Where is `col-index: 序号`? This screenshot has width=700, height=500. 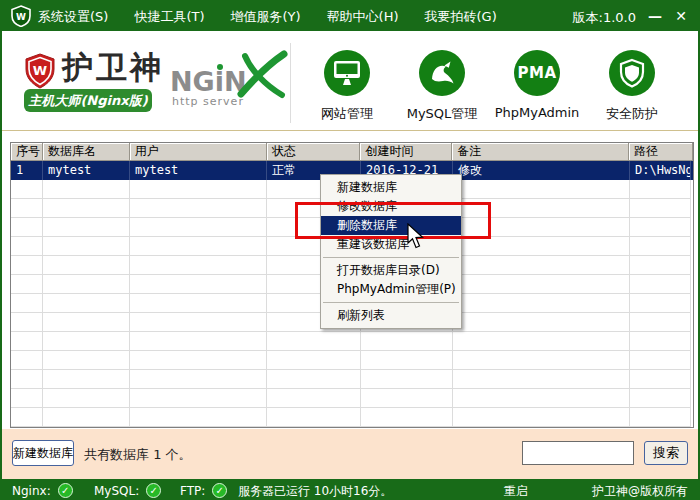
col-index: 序号 is located at coordinates (27, 152).